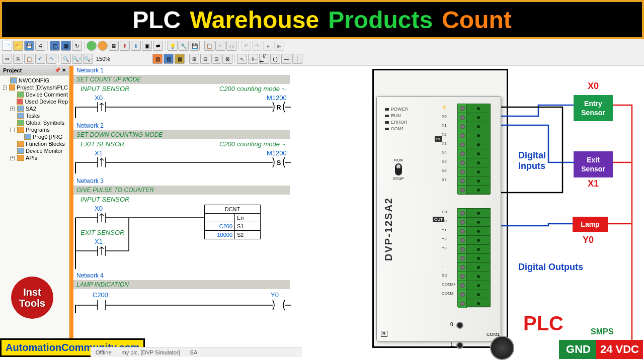 The image size is (644, 362). I want to click on redo-icon: ↷, so click(257, 46).